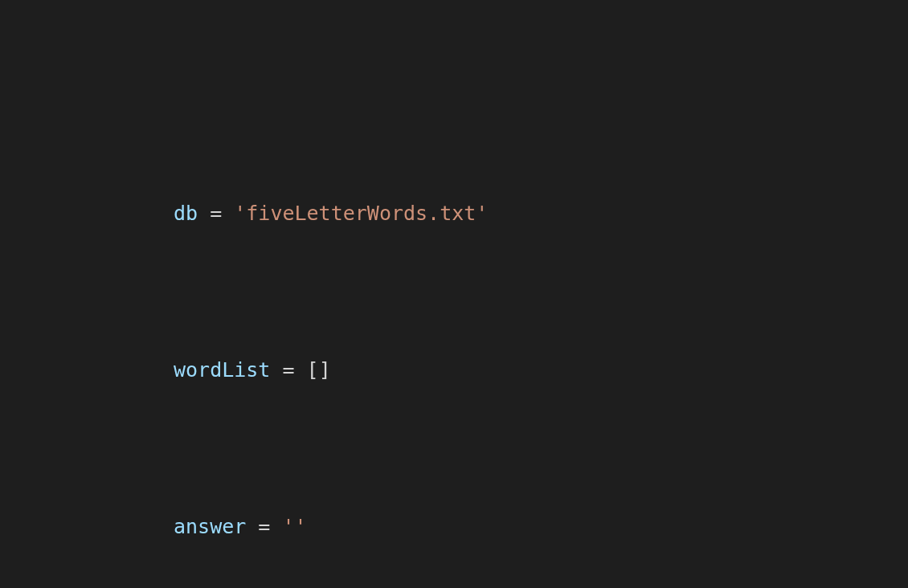  I want to click on variable-answer: answer, so click(210, 527).